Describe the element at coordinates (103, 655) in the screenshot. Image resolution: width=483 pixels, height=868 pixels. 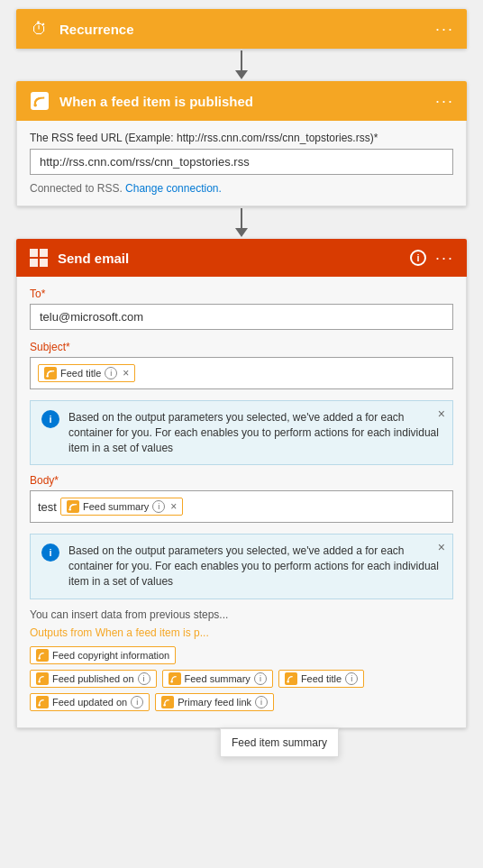
I see `chip-feed-copyright: Feed copyright information` at that location.